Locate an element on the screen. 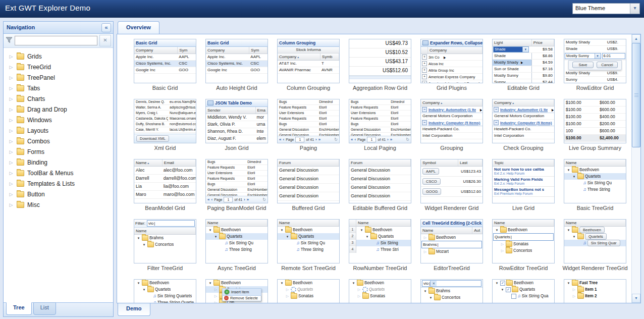 The image size is (644, 319). tab-list: List is located at coordinates (44, 309).